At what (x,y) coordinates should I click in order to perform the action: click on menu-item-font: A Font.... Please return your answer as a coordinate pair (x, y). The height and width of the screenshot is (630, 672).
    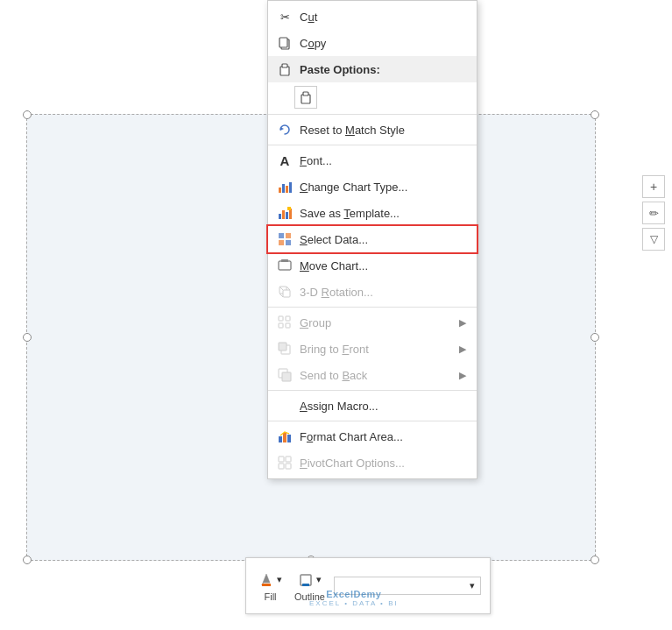
    Looking at the image, I should click on (372, 160).